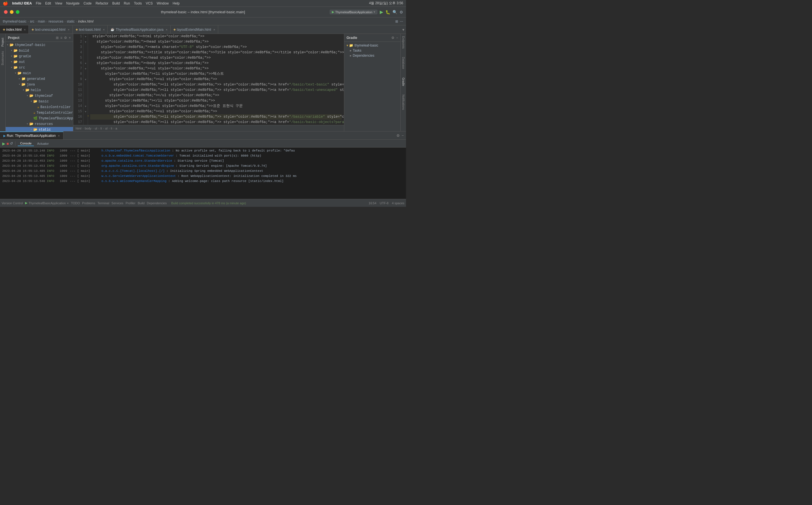  Describe the element at coordinates (59, 3) in the screenshot. I see `menu-view: View` at that location.